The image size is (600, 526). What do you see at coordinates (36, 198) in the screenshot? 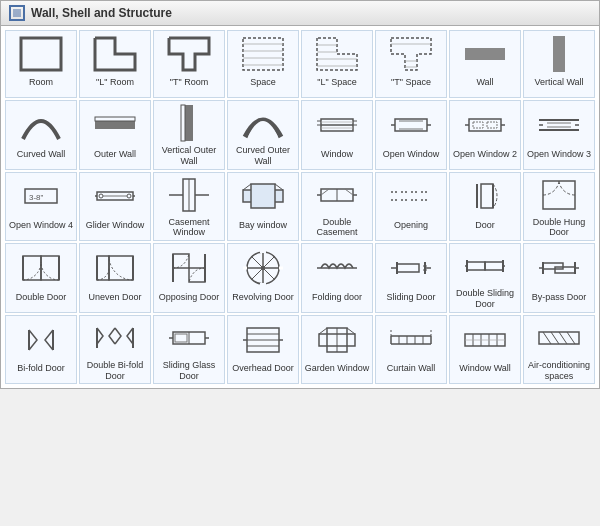
I see `svg-text: 3-8"` at bounding box center [36, 198].